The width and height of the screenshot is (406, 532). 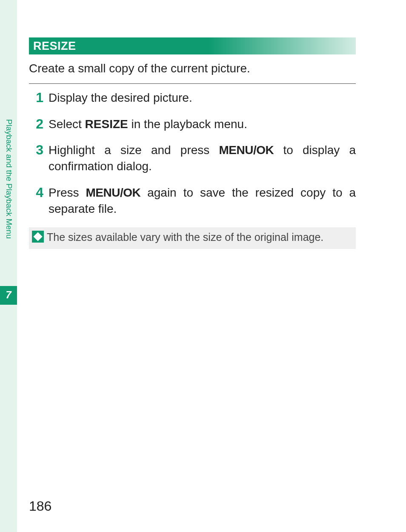 I want to click on step-number: 2, so click(x=39, y=124).